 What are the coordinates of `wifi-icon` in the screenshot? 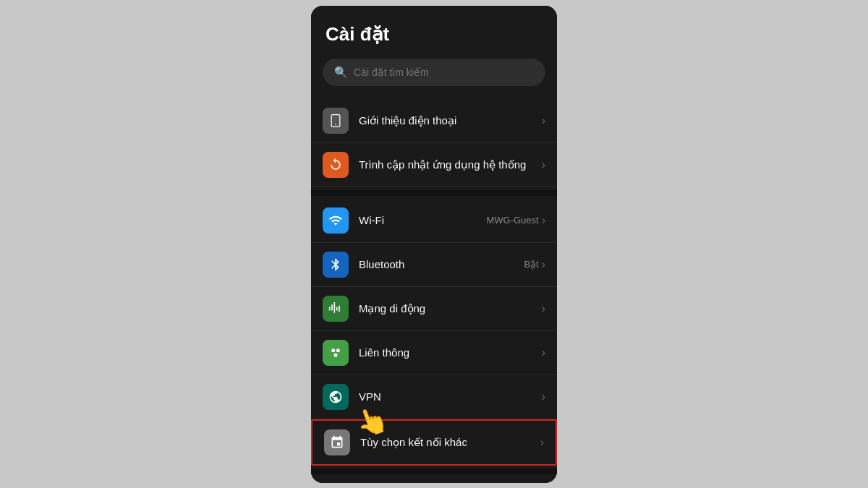 It's located at (336, 221).